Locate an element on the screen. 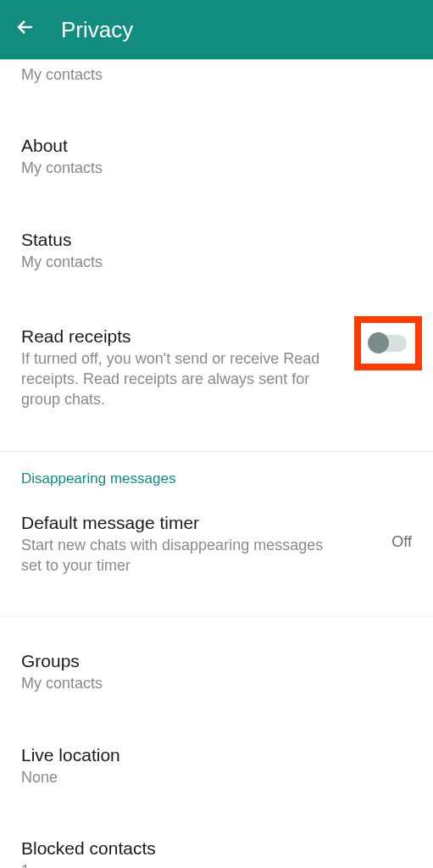 The image size is (433, 868). setting-item-live-location: Live location None is located at coordinates (217, 768).